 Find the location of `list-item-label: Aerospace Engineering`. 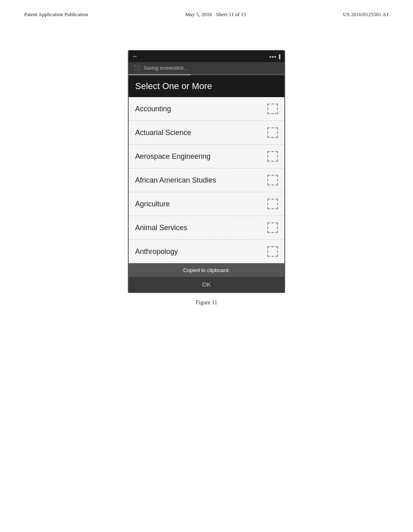

list-item-label: Aerospace Engineering is located at coordinates (173, 156).